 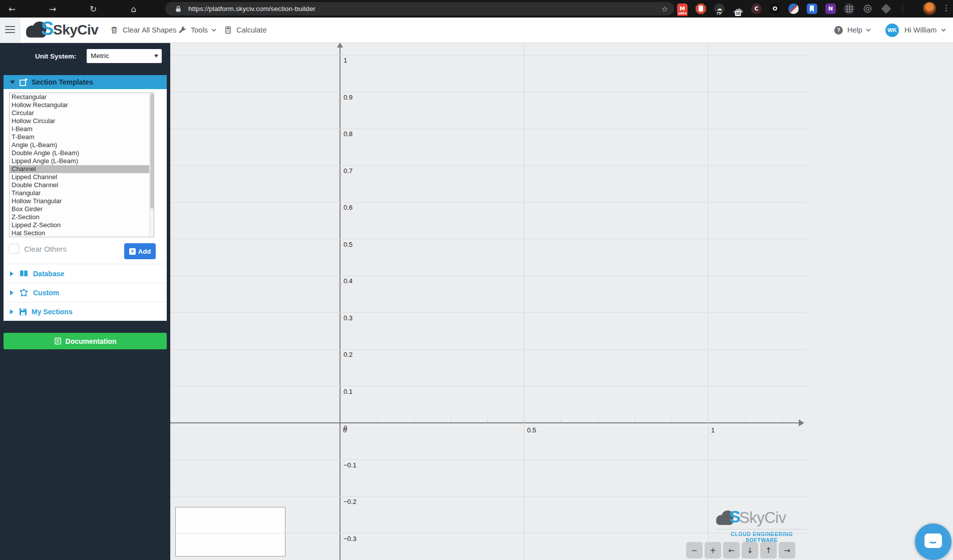 I want to click on template-option-lipped-channel: Lipped Channel, so click(x=82, y=177).